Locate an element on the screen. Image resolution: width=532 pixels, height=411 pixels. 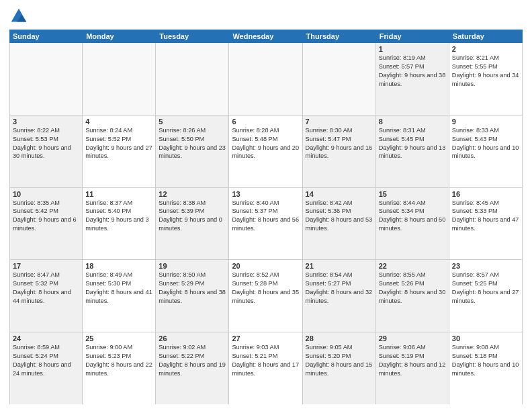
day-info: Sunrise: 9:02 AM Sunset: 5:22 PM Dayligh… is located at coordinates (192, 361).